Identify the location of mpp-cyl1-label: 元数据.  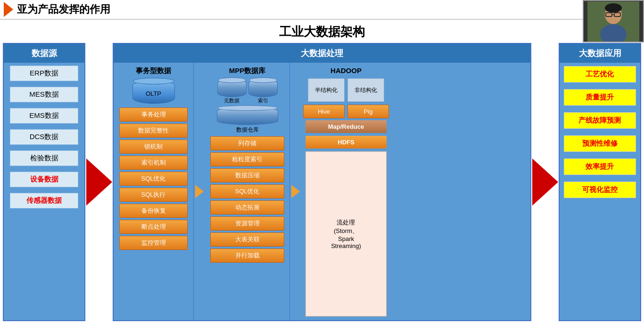
(232, 101).